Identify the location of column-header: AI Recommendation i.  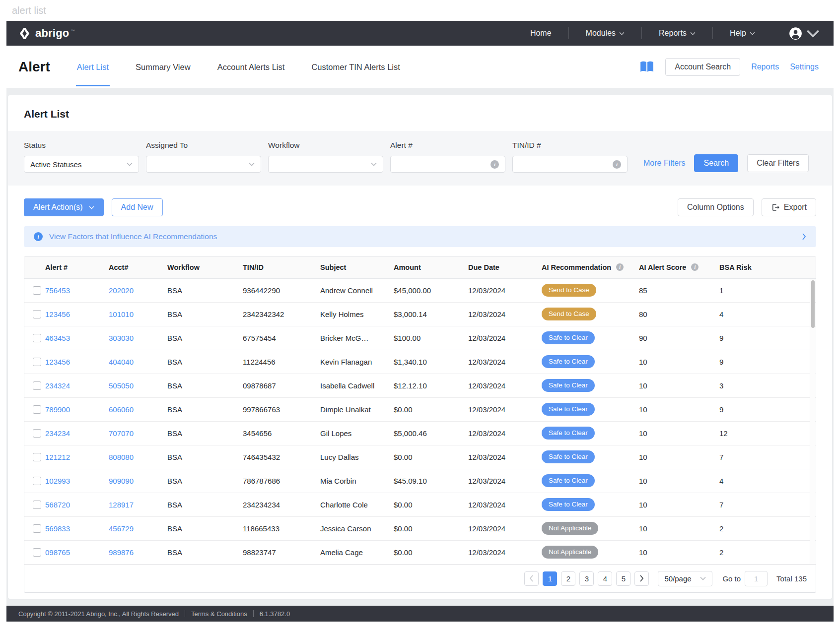
(590, 267).